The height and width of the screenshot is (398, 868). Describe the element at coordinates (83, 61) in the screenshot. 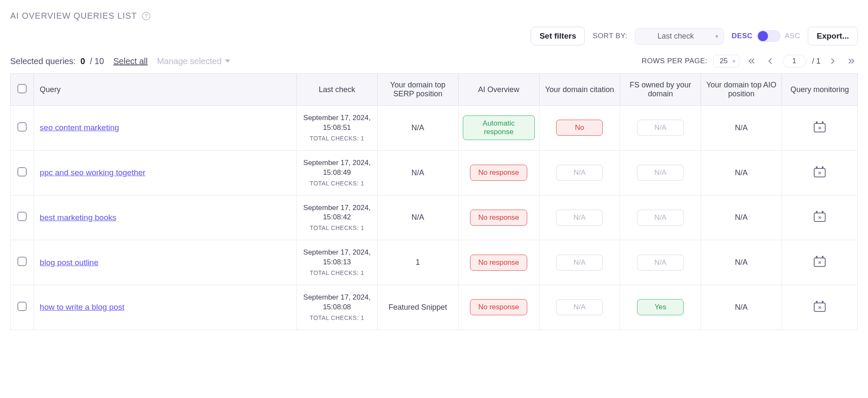

I see `selected-number: 0` at that location.